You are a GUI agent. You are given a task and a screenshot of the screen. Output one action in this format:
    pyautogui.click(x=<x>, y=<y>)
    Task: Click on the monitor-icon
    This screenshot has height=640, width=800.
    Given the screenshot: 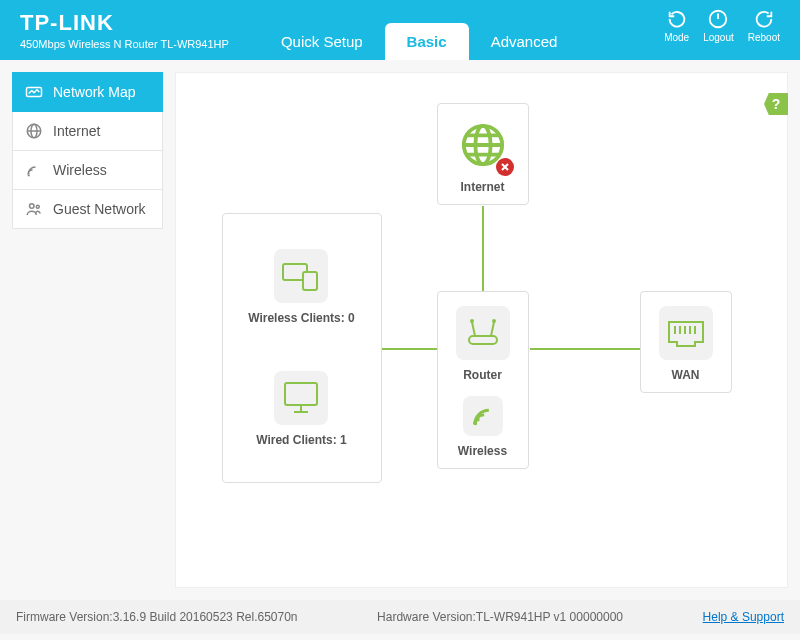 What is the action you would take?
    pyautogui.click(x=301, y=398)
    